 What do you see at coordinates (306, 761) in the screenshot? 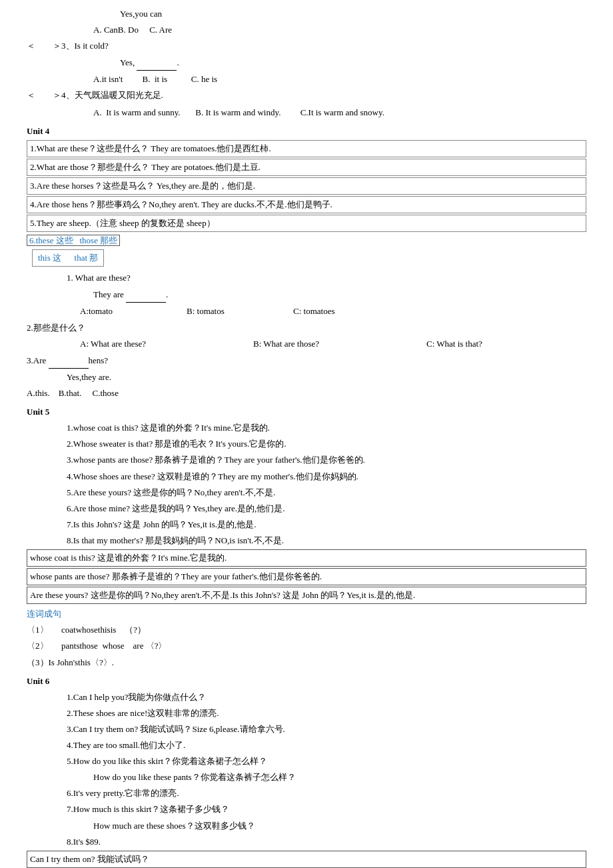
I see `u6-line5a: 5.How do you like this skirt？你觉着这条裙子怎么样？` at bounding box center [306, 761].